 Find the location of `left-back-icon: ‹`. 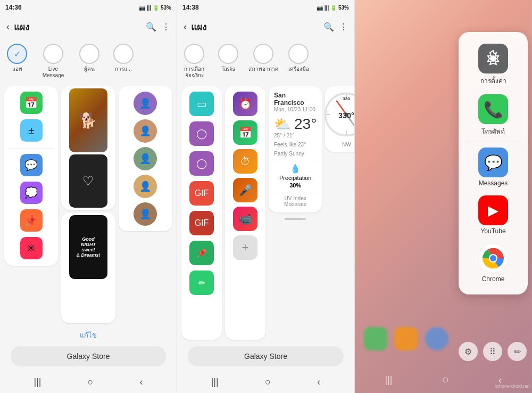

left-back-icon: ‹ is located at coordinates (8, 27).